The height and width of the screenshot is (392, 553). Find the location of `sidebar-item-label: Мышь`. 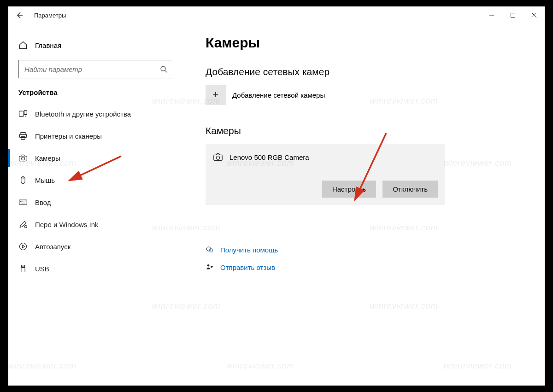

sidebar-item-label: Мышь is located at coordinates (45, 181).